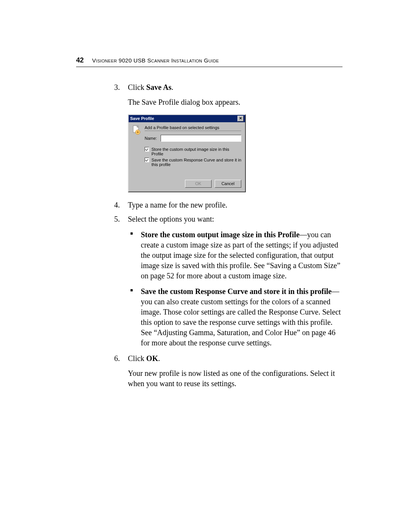 This screenshot has width=411, height=532. I want to click on step-number: 6., so click(117, 359).